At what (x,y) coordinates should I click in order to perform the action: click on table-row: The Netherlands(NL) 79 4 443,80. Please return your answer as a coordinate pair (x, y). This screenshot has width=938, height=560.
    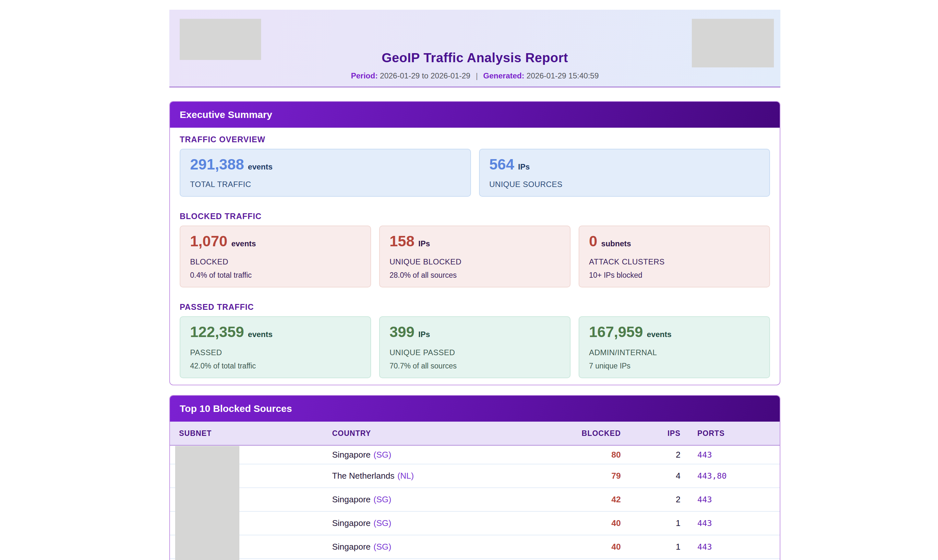
    Looking at the image, I should click on (475, 476).